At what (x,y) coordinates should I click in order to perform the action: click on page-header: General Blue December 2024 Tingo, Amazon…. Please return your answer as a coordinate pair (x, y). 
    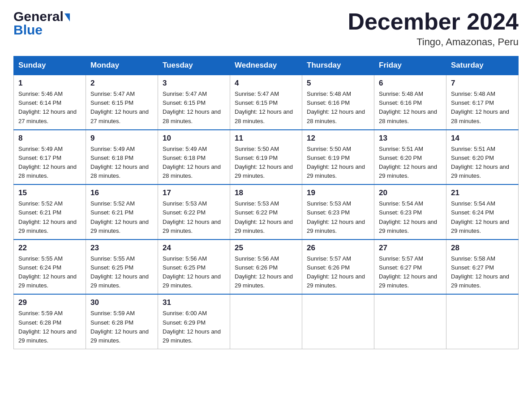
    Looking at the image, I should click on (266, 29).